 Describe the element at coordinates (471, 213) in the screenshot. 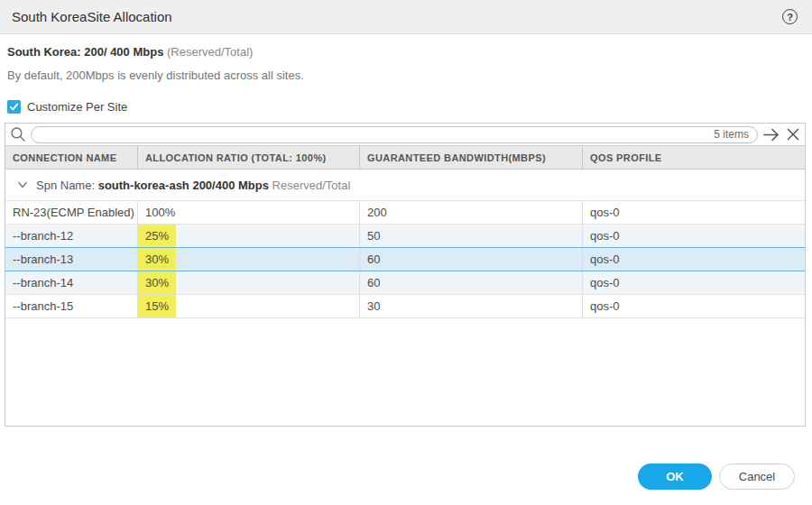

I see `cell-guaranteed-bandwidth: 200` at that location.